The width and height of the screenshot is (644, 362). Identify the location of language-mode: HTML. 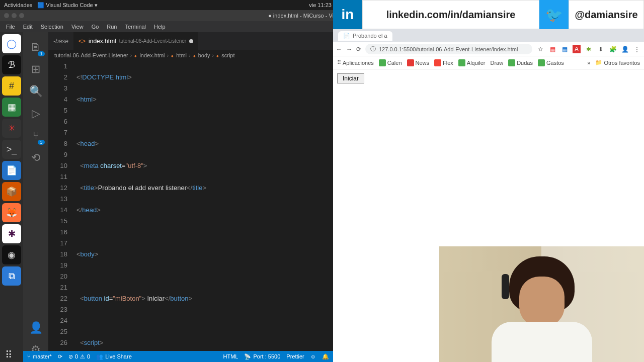
(231, 356).